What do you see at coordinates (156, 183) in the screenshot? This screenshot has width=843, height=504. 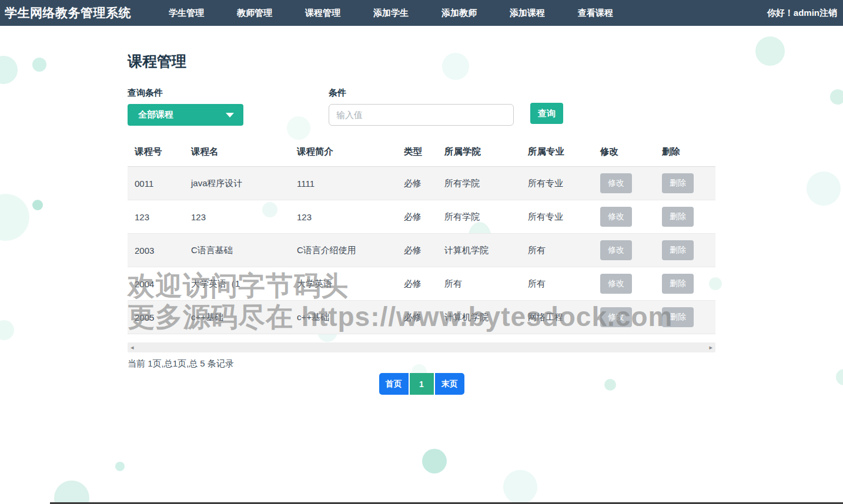 I see `cell-course-id: 0011` at bounding box center [156, 183].